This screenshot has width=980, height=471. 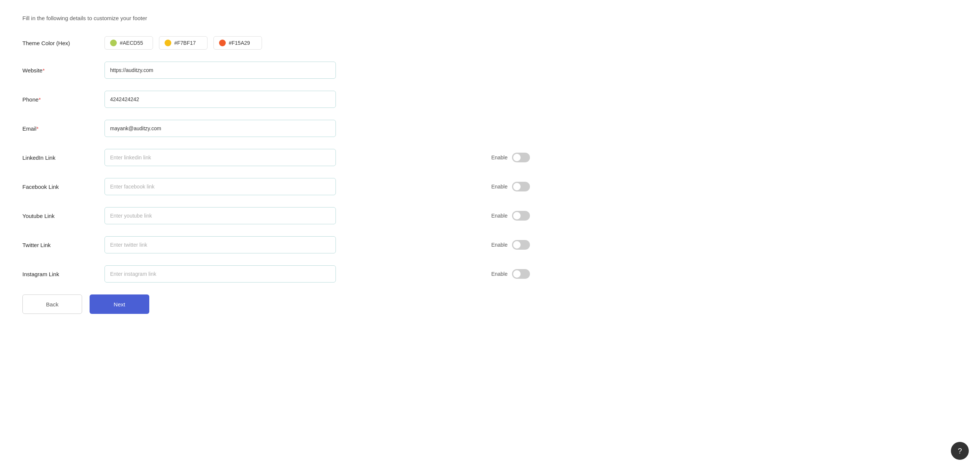 What do you see at coordinates (64, 70) in the screenshot?
I see `website-label: Website*` at bounding box center [64, 70].